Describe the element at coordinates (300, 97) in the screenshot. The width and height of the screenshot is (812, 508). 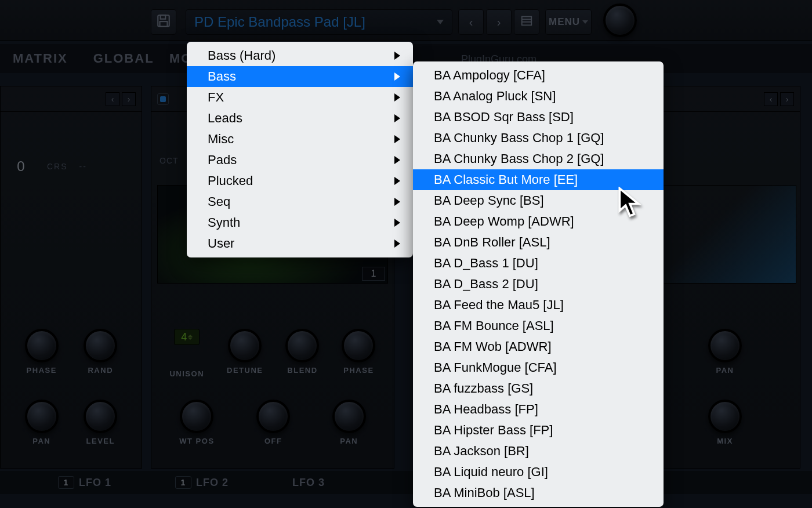
I see `category-item: FX` at that location.